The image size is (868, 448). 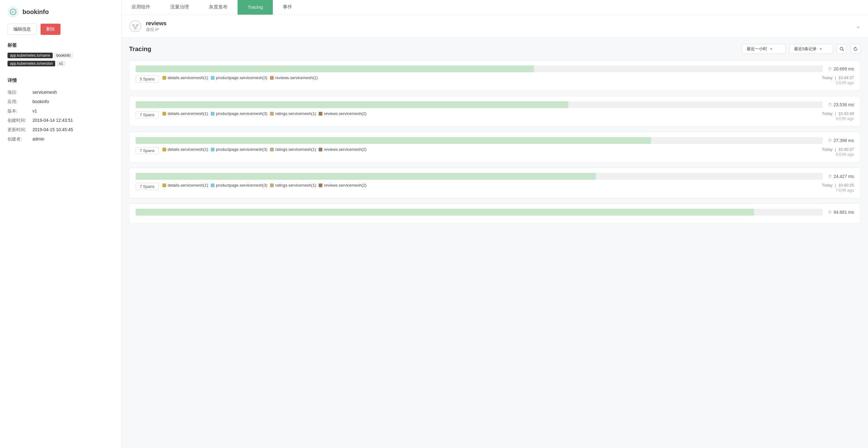 What do you see at coordinates (844, 69) in the screenshot?
I see `trace-duration-1: 20.699 ms` at bounding box center [844, 69].